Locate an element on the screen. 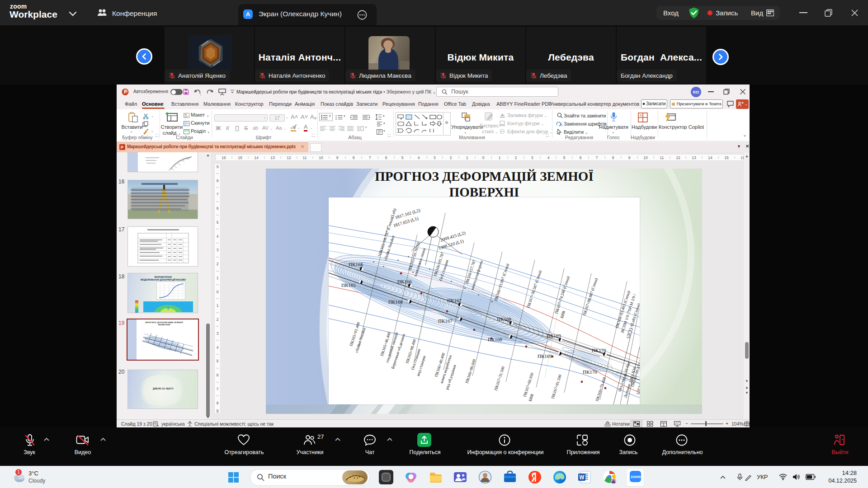 The image size is (868, 488). svg-text: ПК167+74.248 (Стена) is located at coordinates (562, 295).